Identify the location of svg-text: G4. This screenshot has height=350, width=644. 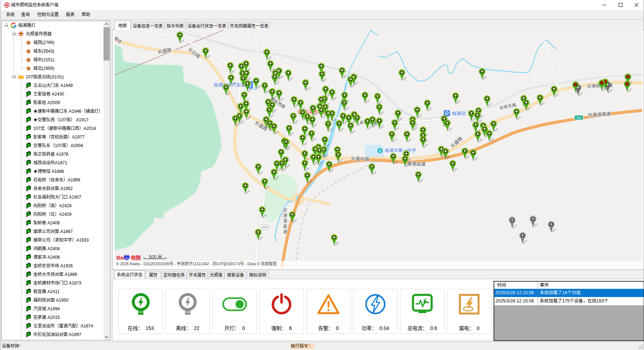
(579, 118).